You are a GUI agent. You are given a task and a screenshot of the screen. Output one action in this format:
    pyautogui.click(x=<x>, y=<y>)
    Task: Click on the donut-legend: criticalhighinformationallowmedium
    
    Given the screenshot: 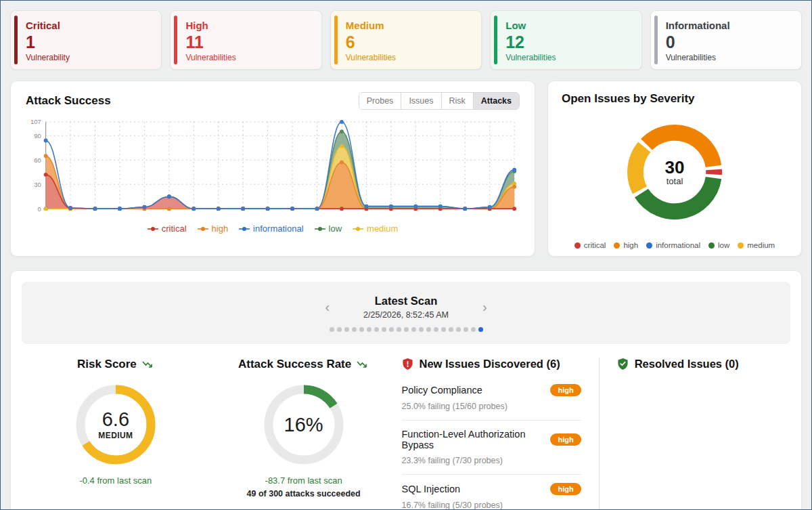 What is the action you would take?
    pyautogui.click(x=675, y=245)
    